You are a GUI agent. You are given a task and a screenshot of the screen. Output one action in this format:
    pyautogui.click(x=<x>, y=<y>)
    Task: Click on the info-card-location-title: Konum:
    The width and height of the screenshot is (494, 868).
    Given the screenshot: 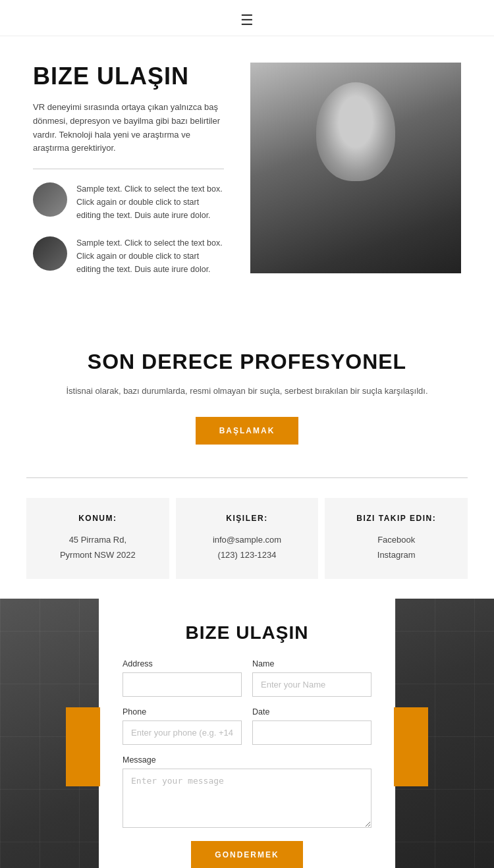 What is the action you would take?
    pyautogui.click(x=97, y=518)
    